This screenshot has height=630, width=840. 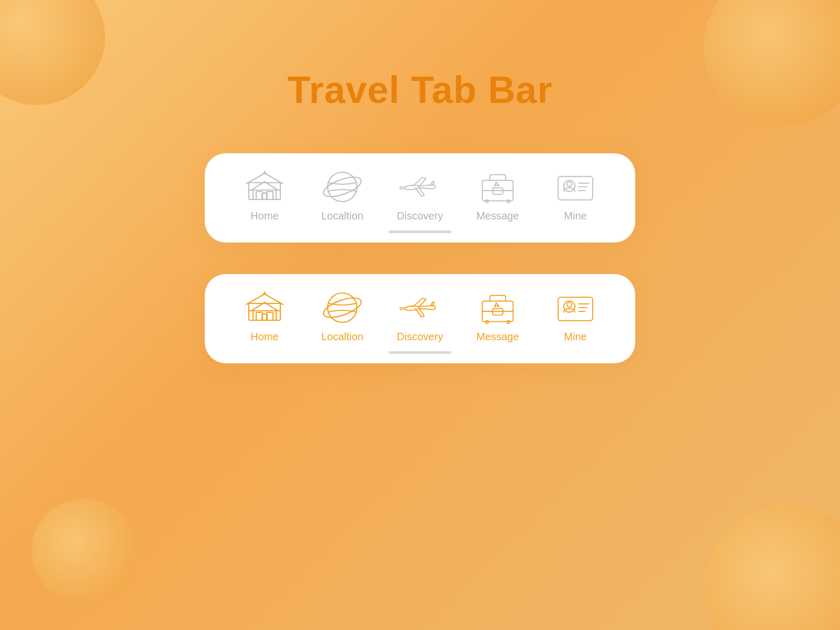 What do you see at coordinates (498, 186) in the screenshot?
I see `message-icon-inactive` at bounding box center [498, 186].